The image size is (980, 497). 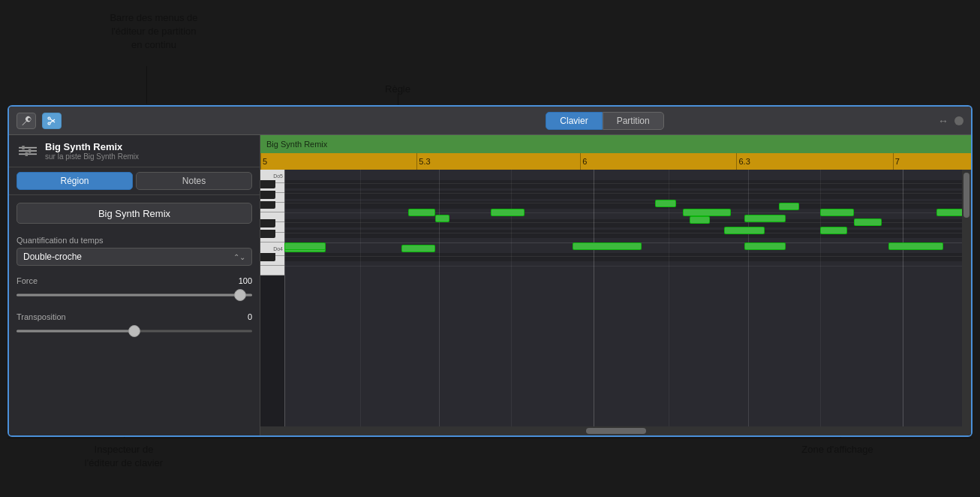 What do you see at coordinates (966, 195) in the screenshot?
I see `vertical-scroll-thumb` at bounding box center [966, 195].